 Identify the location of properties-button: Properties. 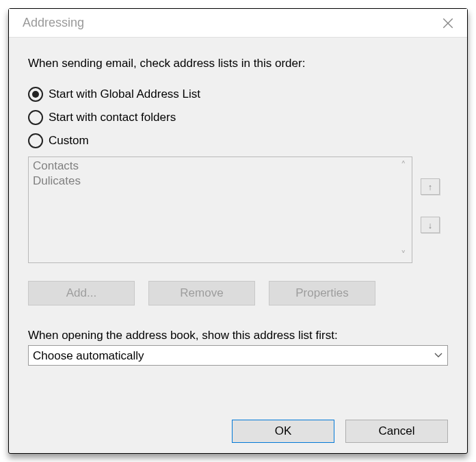
(322, 293).